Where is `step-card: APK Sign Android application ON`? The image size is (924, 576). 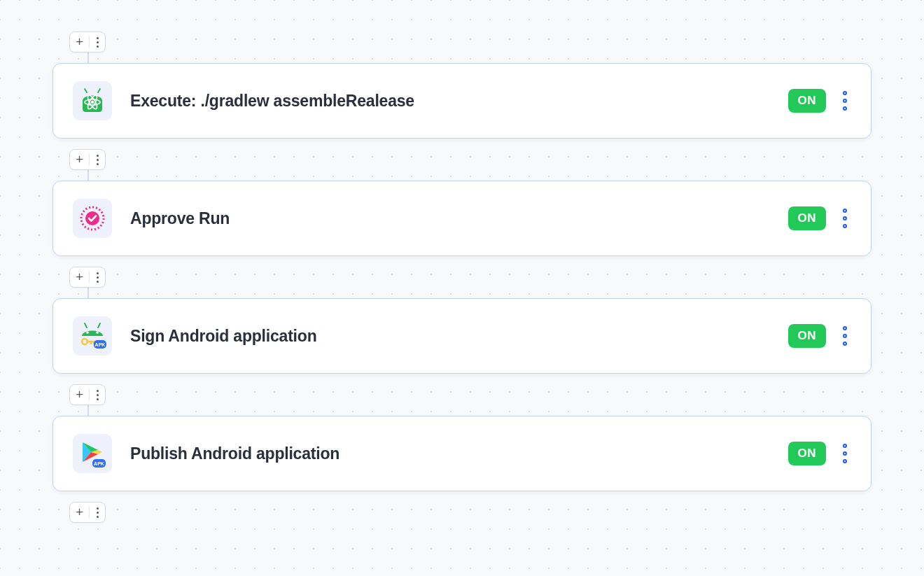 step-card: APK Sign Android application ON is located at coordinates (462, 336).